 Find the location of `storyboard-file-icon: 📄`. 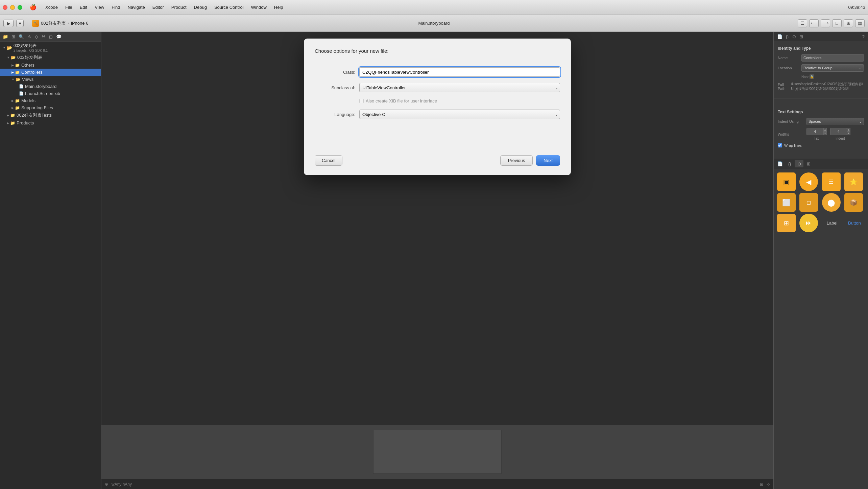

storyboard-file-icon: 📄 is located at coordinates (21, 87).